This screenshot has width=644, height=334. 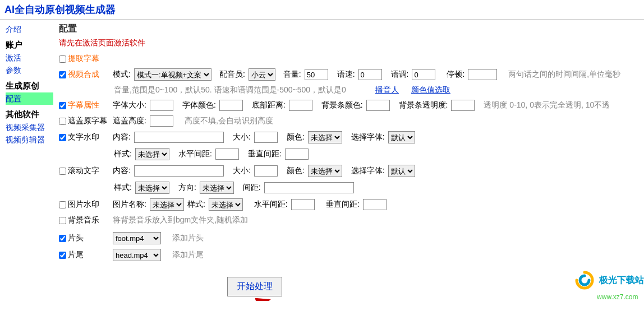 What do you see at coordinates (29, 58) in the screenshot?
I see `sidebar-item-activate: 激活` at bounding box center [29, 58].